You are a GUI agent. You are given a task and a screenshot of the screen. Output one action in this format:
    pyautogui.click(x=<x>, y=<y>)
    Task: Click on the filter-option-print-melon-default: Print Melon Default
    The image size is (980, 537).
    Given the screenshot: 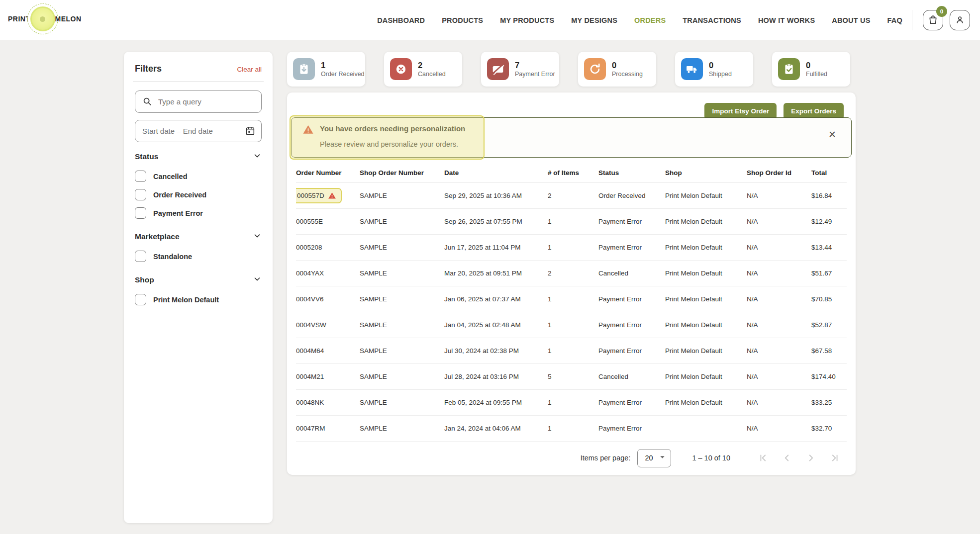 What is the action you would take?
    pyautogui.click(x=198, y=299)
    